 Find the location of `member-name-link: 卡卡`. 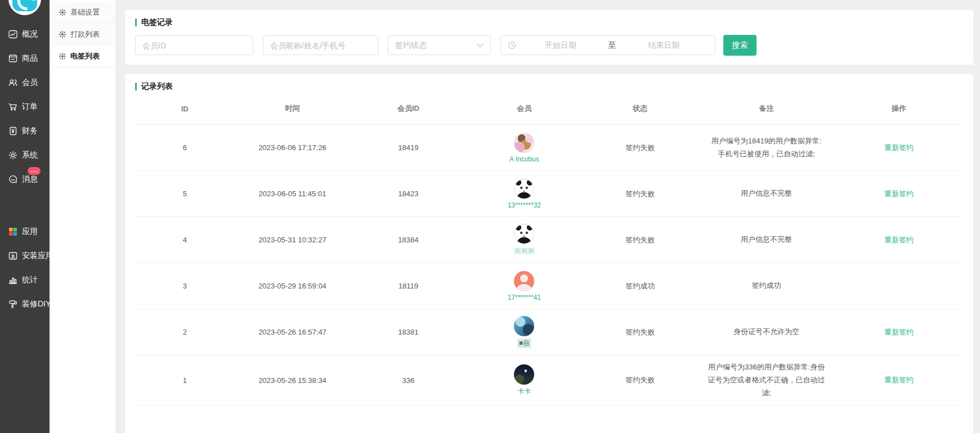

member-name-link: 卡卡 is located at coordinates (524, 391).